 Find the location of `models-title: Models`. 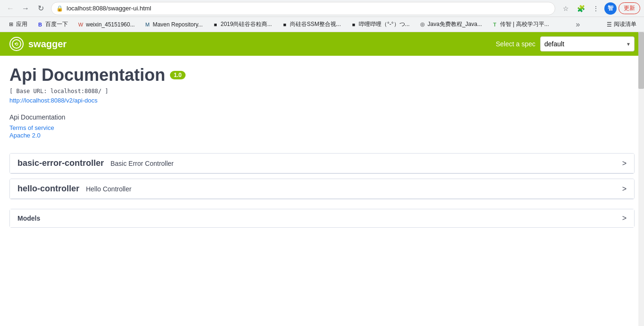

models-title: Models is located at coordinates (29, 218).